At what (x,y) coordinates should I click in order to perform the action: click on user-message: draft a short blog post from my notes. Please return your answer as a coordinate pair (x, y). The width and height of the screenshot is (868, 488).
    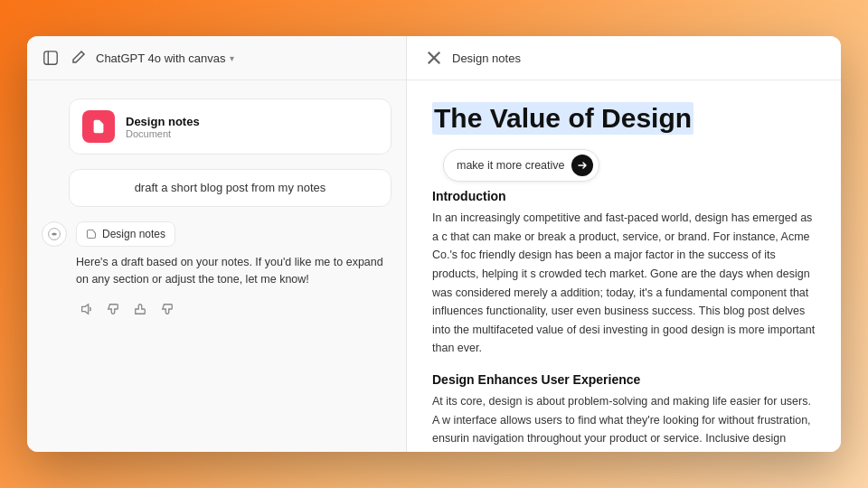
    Looking at the image, I should click on (230, 188).